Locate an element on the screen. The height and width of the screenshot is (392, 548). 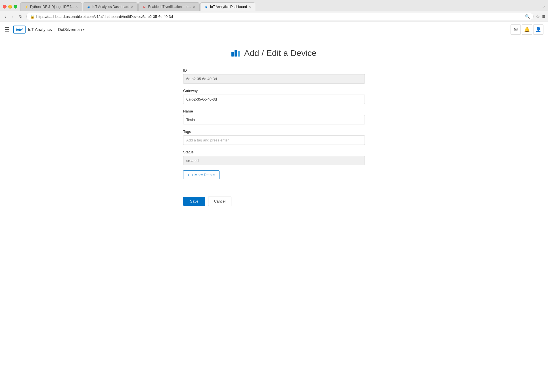
hamburger-menu-button: ☰ is located at coordinates (7, 30).